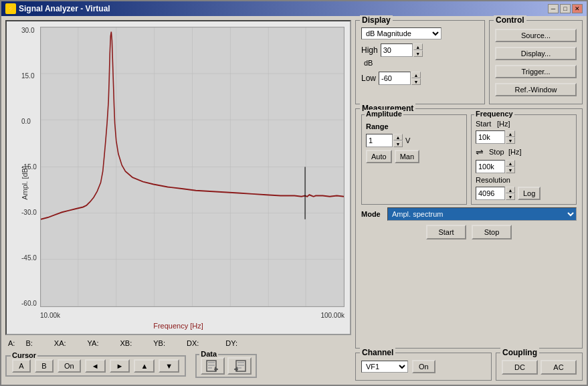  Describe the element at coordinates (418, 54) in the screenshot. I see `high-down-btn: ▼` at that location.